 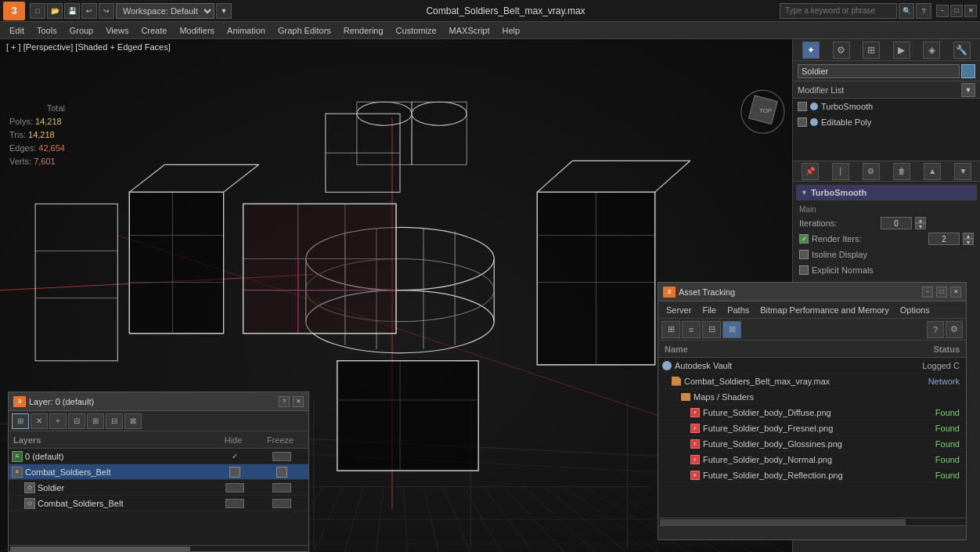 What do you see at coordinates (158, 456) in the screenshot?
I see `layer-row-0: ≡ 0 (default) ✓` at bounding box center [158, 456].